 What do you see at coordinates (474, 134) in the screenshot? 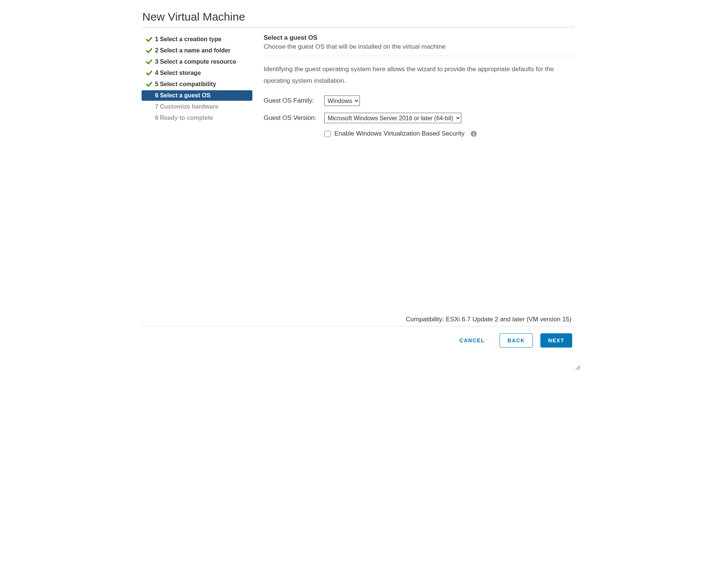
I see `info-icon` at bounding box center [474, 134].